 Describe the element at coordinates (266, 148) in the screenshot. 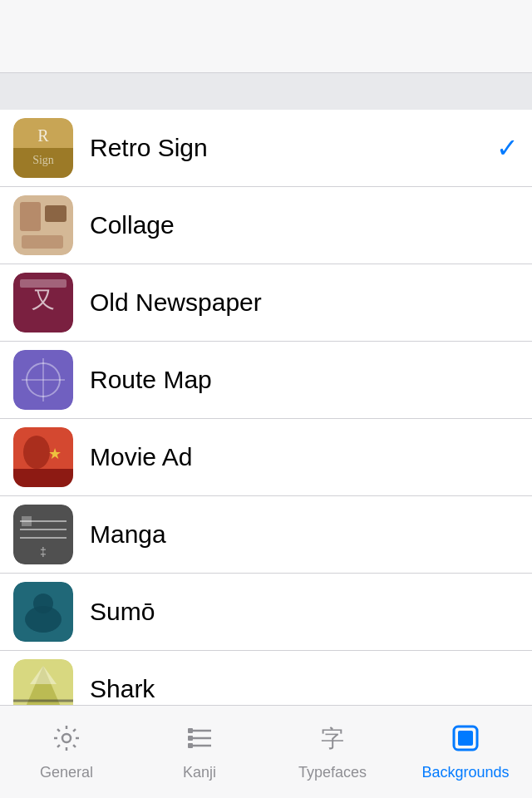

I see `list-item-retro-sign: R Sign Retro Sign ✓` at that location.